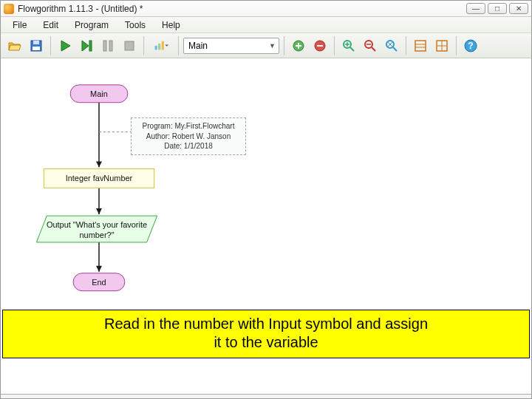 This screenshot has width=532, height=399. I want to click on flowchart-end-node: End, so click(99, 282).